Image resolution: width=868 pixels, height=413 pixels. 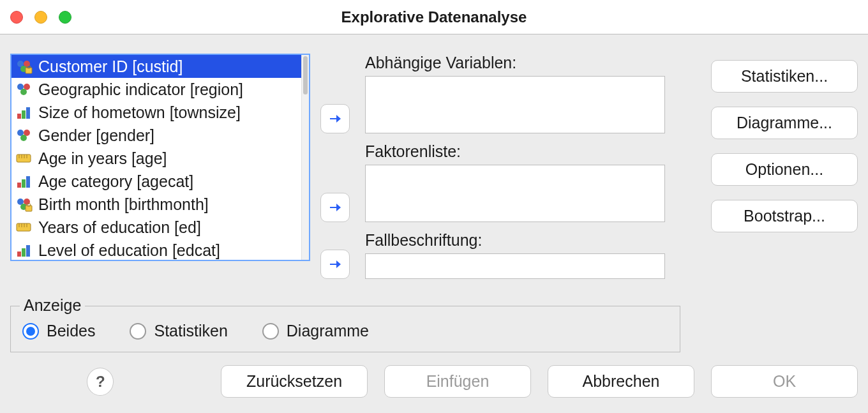 I want to click on radio-label: Beides, so click(x=71, y=331).